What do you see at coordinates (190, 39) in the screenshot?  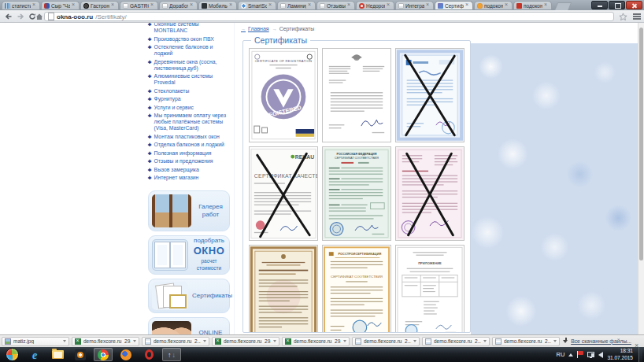 I see `sidebar-menu-item: Производство окон ПВХ` at bounding box center [190, 39].